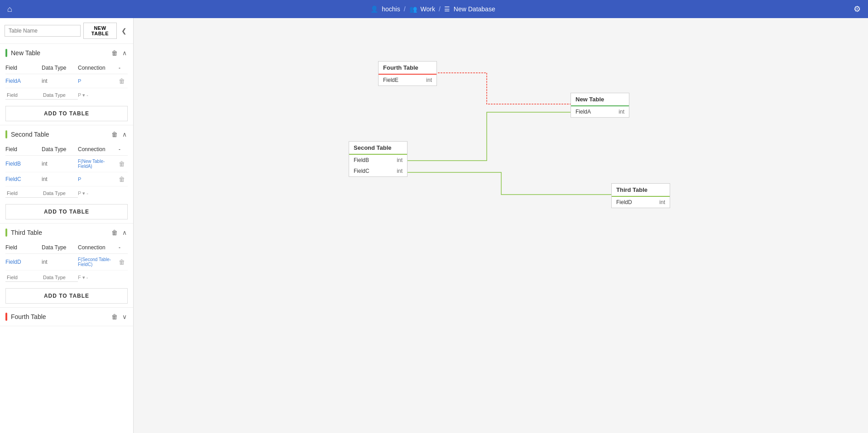 This screenshot has height=433, width=868. What do you see at coordinates (67, 172) in the screenshot?
I see `fields-table-second-table: Field Data Type Connection - FieldB int …` at bounding box center [67, 172].